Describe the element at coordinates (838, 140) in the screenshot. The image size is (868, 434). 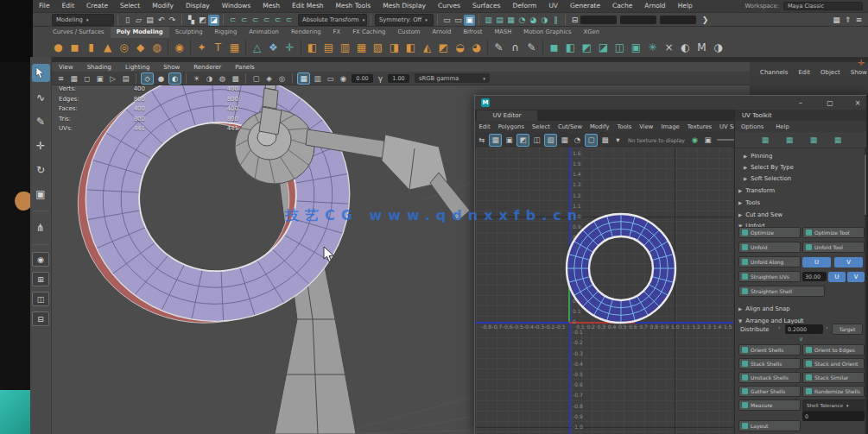
I see `face-mode-icon: ▦` at that location.